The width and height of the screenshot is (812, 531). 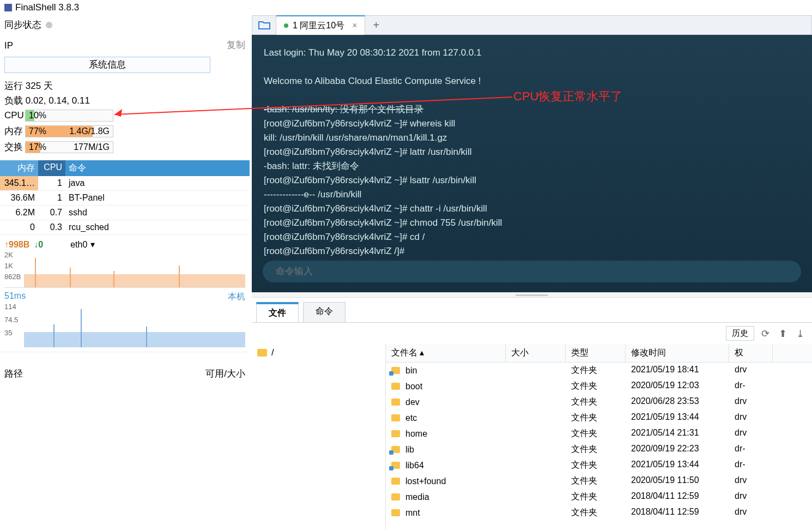 I want to click on swap-label: 交换, so click(x=14, y=147).